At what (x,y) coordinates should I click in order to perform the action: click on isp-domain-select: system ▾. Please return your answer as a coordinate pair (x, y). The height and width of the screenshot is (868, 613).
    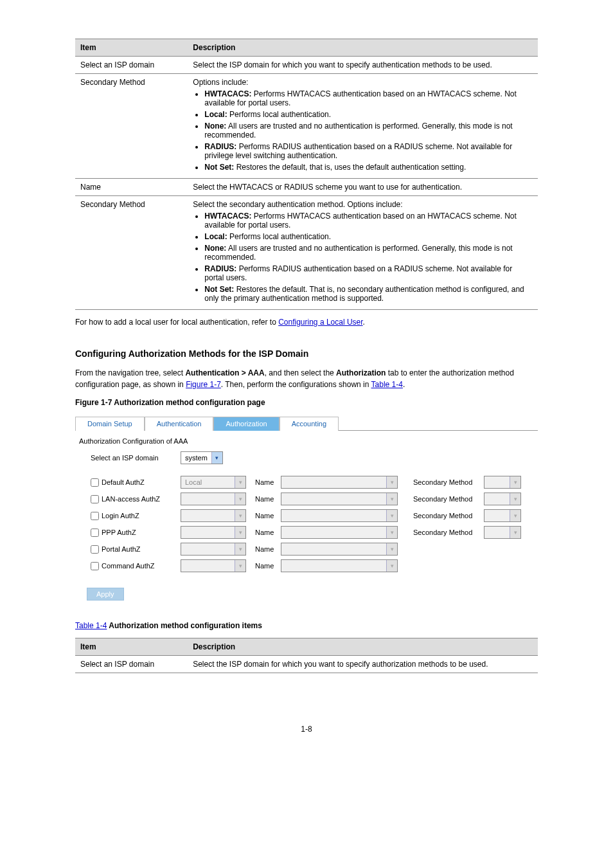
    Looking at the image, I should click on (202, 458).